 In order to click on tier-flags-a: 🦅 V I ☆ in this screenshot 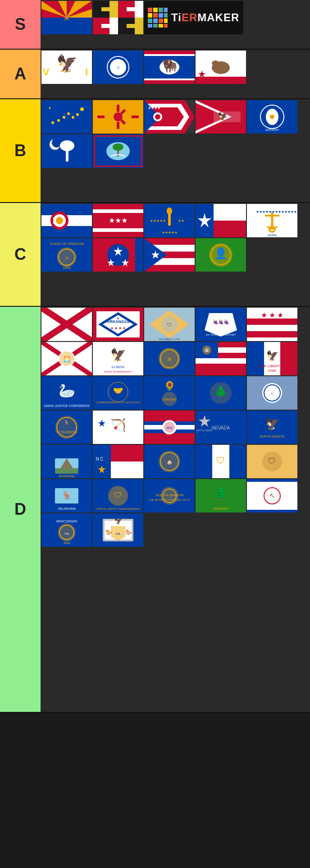, I will do `click(175, 74)`.